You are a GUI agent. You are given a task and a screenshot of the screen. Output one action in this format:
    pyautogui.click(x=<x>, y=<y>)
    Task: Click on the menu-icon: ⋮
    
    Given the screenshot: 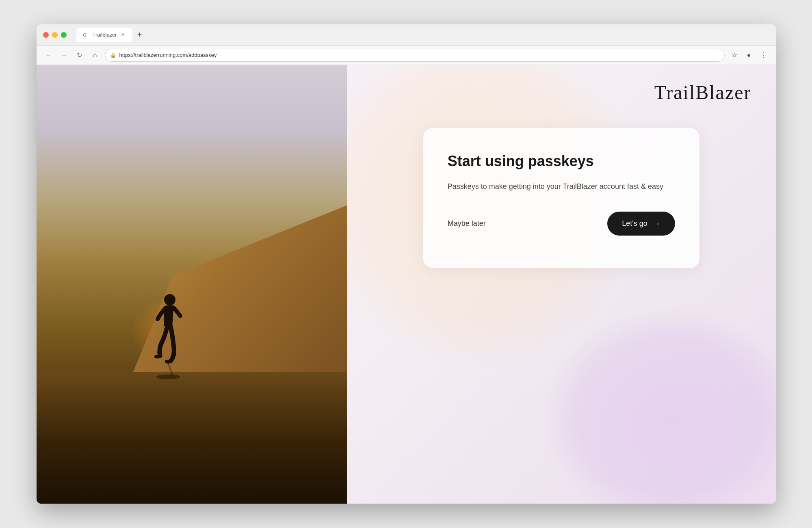 What is the action you would take?
    pyautogui.click(x=764, y=55)
    